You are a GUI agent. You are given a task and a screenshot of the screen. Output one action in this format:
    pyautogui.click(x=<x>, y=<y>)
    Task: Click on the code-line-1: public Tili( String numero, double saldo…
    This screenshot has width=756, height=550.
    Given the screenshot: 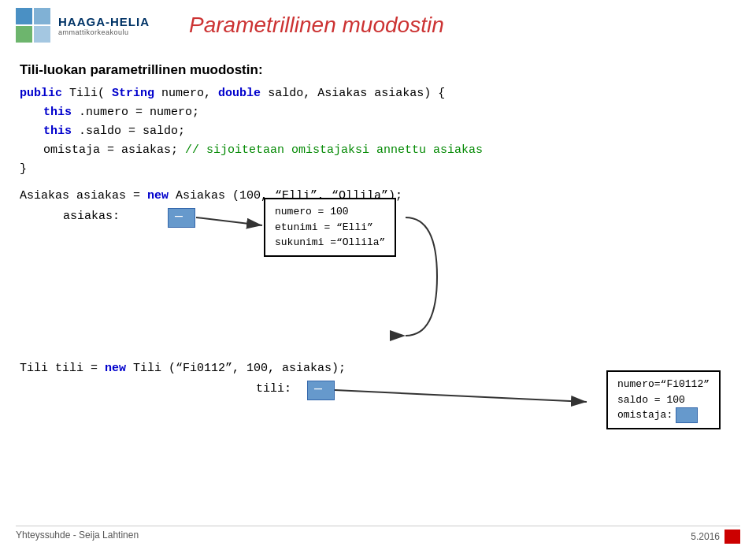 What is the action you would take?
    pyautogui.click(x=378, y=94)
    